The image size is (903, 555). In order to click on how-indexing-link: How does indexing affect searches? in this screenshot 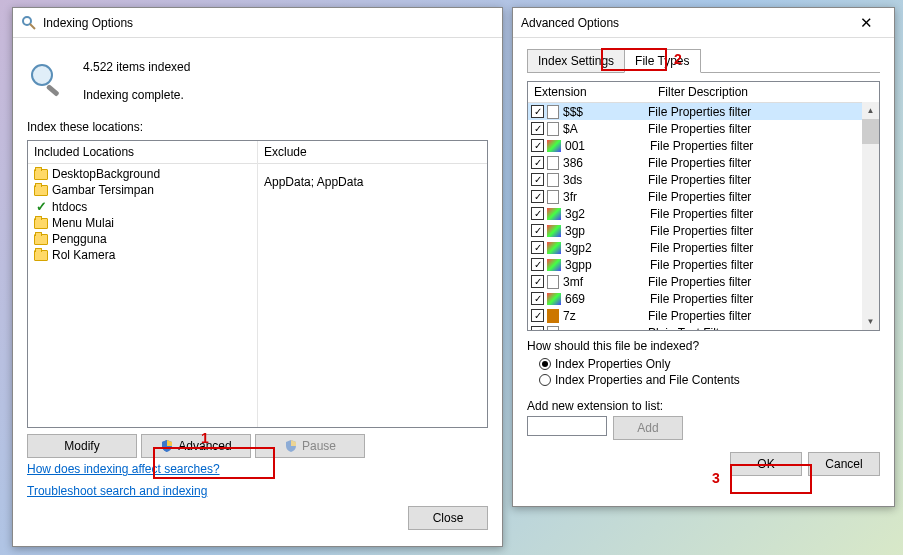, I will do `click(124, 469)`.